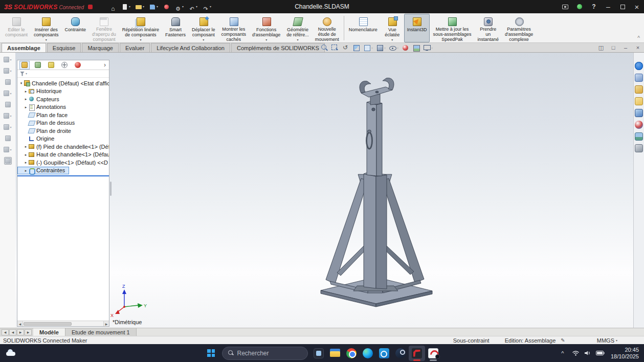 The width and height of the screenshot is (644, 362). What do you see at coordinates (381, 48) in the screenshot?
I see `display-style-icon: ▾` at bounding box center [381, 48].